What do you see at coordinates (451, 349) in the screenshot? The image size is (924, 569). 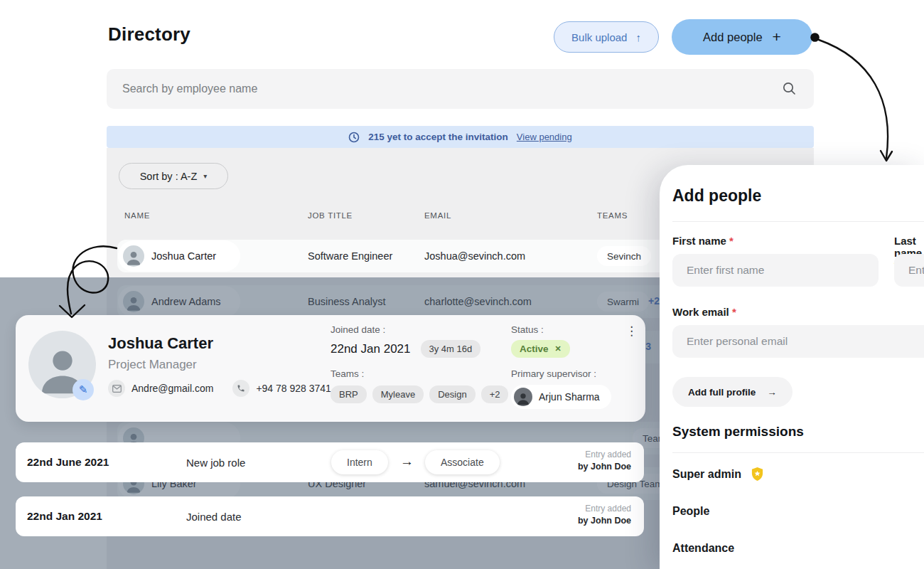 I see `tenure-badge: 3y 4m 16d` at bounding box center [451, 349].